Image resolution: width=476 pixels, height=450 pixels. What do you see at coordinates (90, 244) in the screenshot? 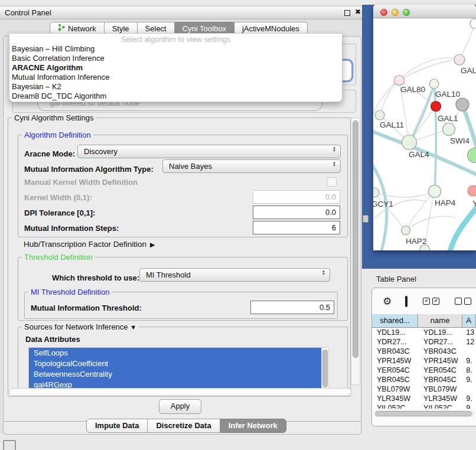
I see `hub-definition-toggle: Hub/Transcription Factor Definition▶` at bounding box center [90, 244].